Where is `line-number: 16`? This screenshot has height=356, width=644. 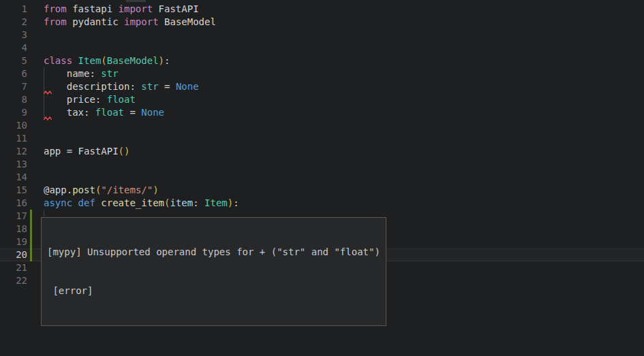 line-number: 16 is located at coordinates (14, 203).